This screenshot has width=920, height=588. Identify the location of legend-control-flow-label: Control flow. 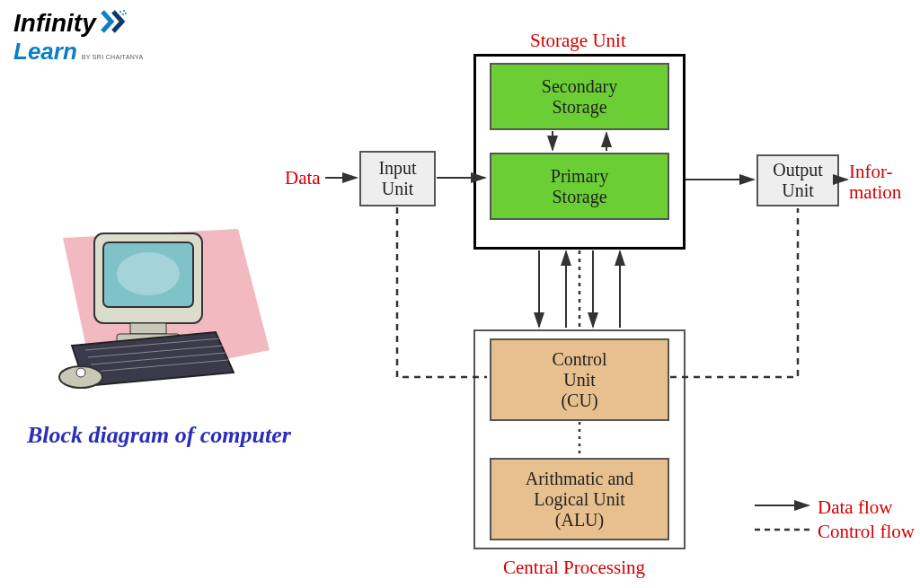
(866, 531).